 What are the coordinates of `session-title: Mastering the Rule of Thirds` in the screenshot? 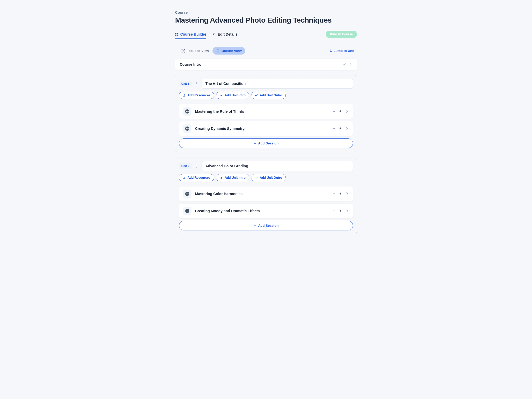 It's located at (220, 111).